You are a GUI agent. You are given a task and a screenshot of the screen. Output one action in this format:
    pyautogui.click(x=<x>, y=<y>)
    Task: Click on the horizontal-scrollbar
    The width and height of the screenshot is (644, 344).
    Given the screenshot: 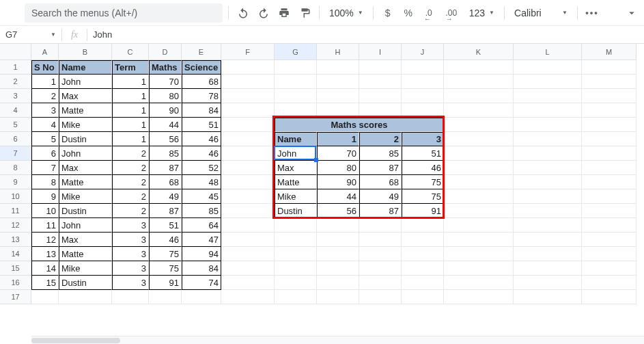 What is the action you would take?
    pyautogui.click(x=337, y=340)
    